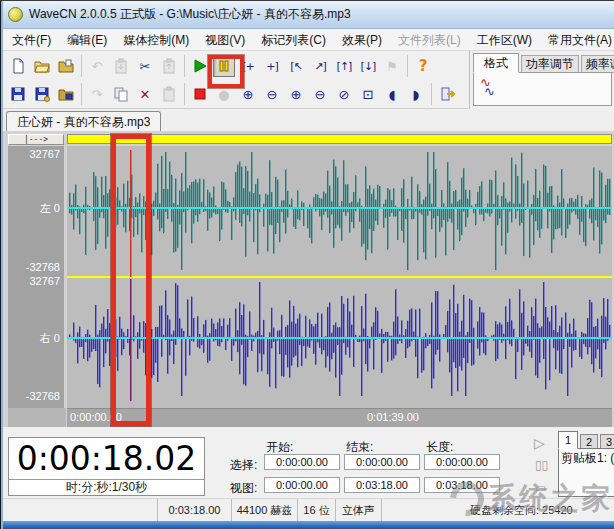 The width and height of the screenshot is (614, 529). What do you see at coordinates (307, 15) in the screenshot?
I see `title-bar: WaveCN 2.0.0.5 正式版 - G:\Music\庄心妍 - 真的不容…` at bounding box center [307, 15].